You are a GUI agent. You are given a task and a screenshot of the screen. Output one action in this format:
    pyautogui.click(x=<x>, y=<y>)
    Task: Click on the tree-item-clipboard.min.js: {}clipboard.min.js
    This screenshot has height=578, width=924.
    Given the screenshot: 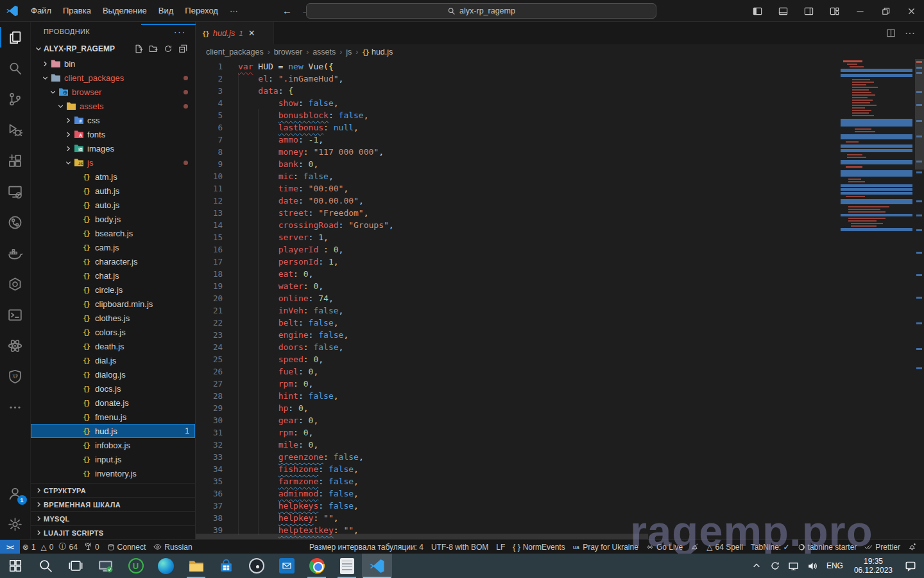 What is the action you would take?
    pyautogui.click(x=113, y=304)
    